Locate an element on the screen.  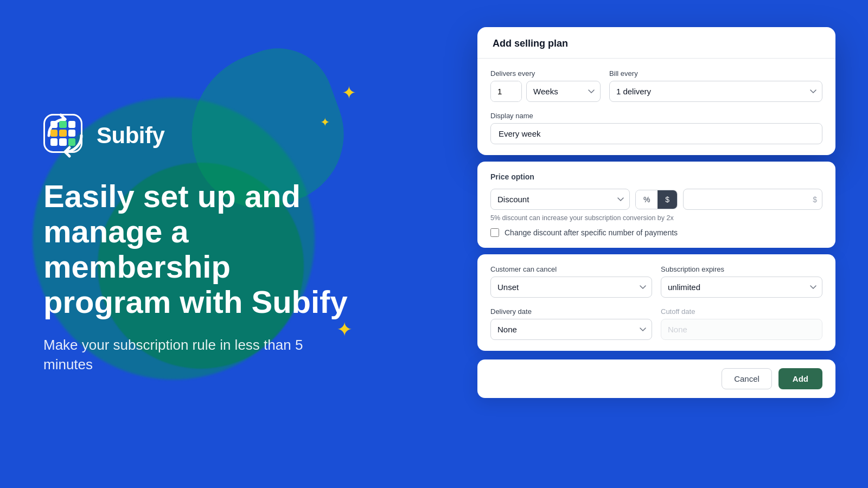
delivery-row: Delivers every ▲ ▼ Weeks Days M is located at coordinates (656, 86).